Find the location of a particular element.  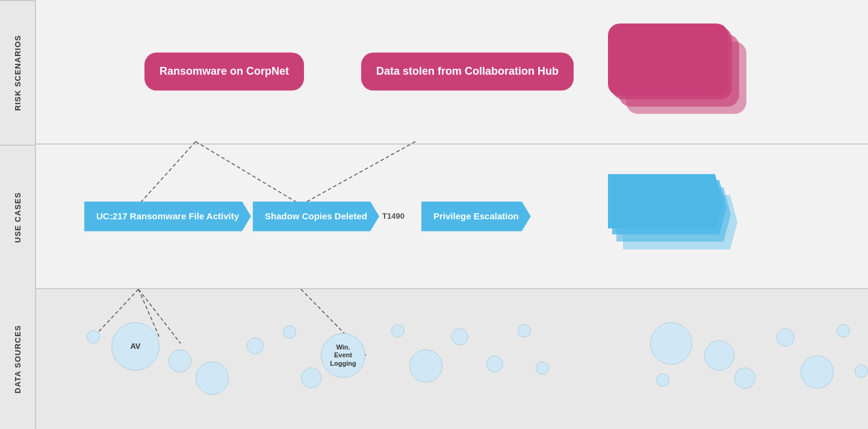

row-labels: RISK SCENARIOS USE CASES DATA SOURCES is located at coordinates (18, 214).